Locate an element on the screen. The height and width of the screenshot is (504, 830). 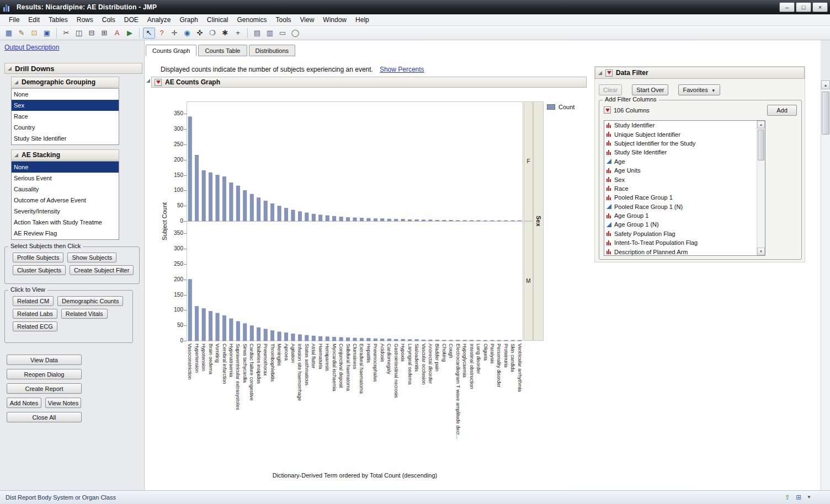
bar-f-gastrointestinal-necrosis is located at coordinates (396, 221).